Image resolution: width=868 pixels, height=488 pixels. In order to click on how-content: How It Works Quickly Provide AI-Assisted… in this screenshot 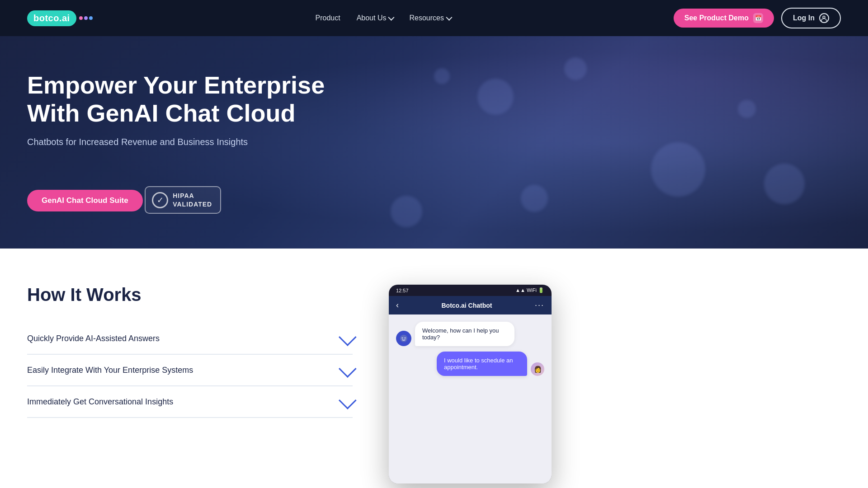, I will do `click(190, 352)`.